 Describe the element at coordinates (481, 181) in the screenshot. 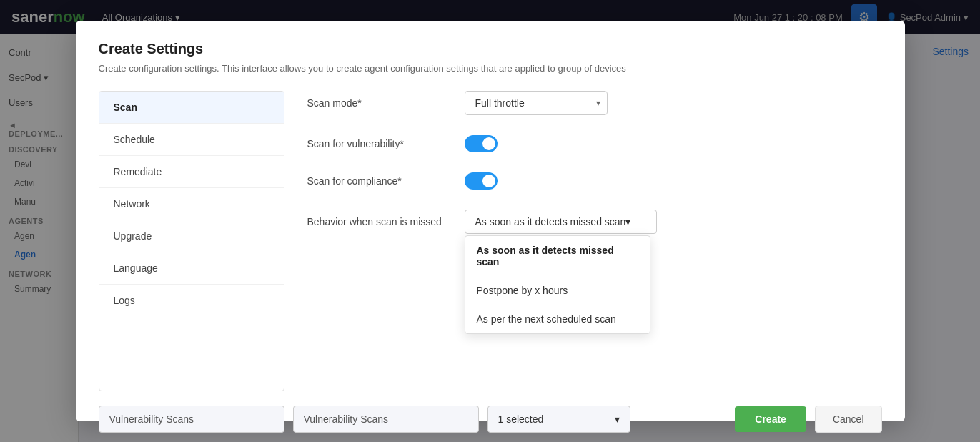

I see `scan-compliance-toggle` at that location.